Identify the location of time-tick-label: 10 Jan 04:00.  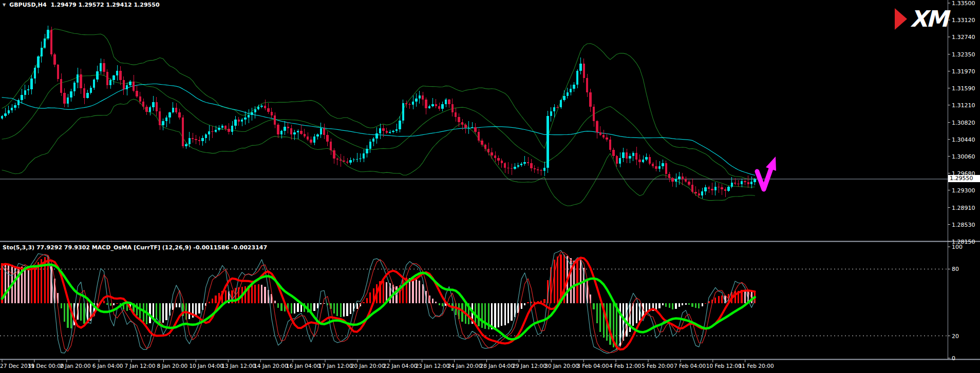
(206, 366).